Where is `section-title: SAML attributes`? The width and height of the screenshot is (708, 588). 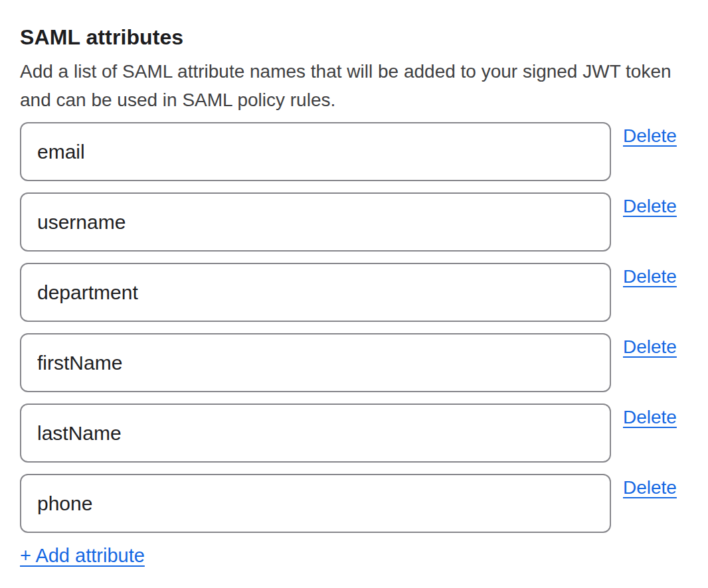
section-title: SAML attributes is located at coordinates (354, 37).